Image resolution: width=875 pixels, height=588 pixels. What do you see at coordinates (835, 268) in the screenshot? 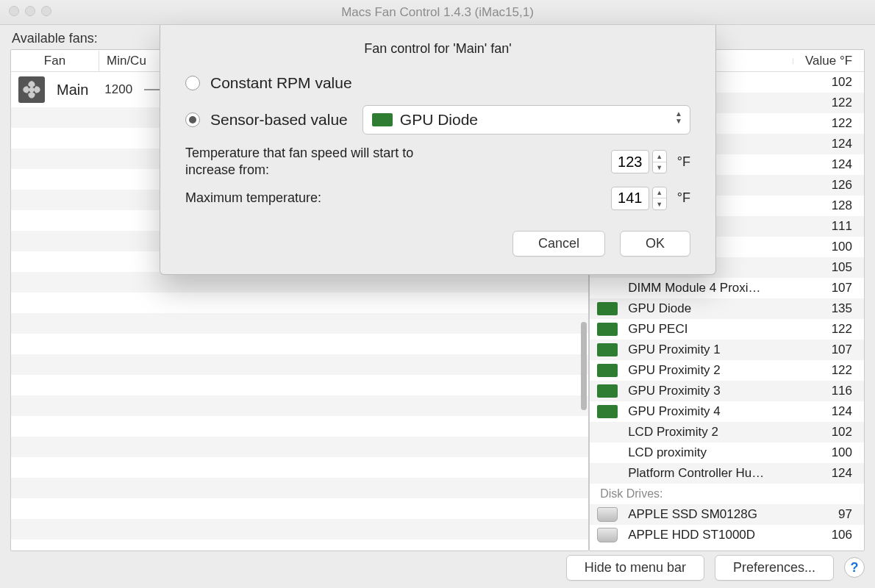
I see `sensor-value: 105` at bounding box center [835, 268].